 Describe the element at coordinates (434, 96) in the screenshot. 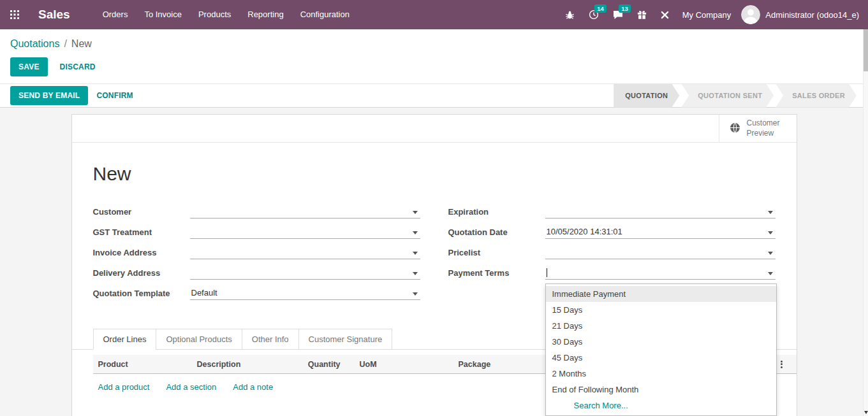

I see `statusbar: SEND BY EMAIL CONFIRM QUOTATION QUOTATIO…` at that location.